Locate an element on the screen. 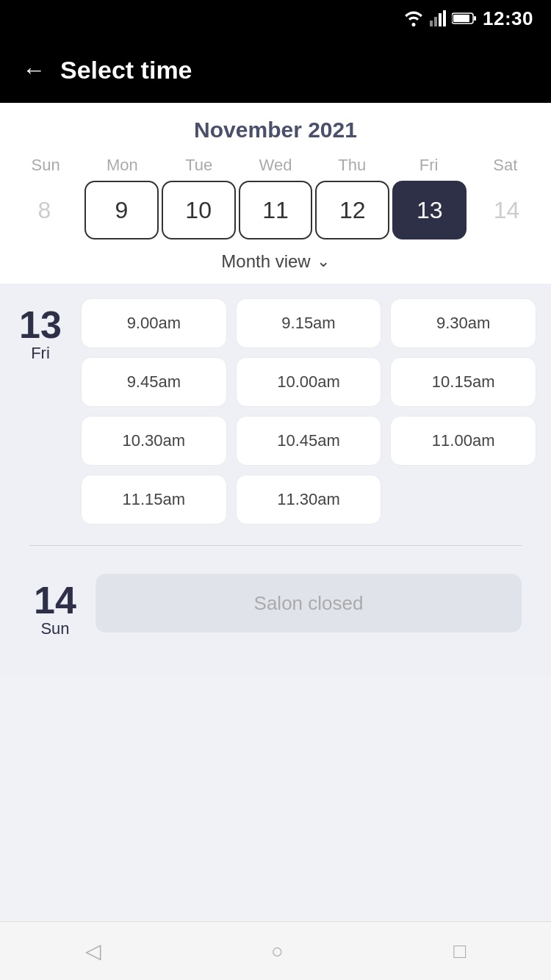  day-header-sun: Sun is located at coordinates (46, 165).